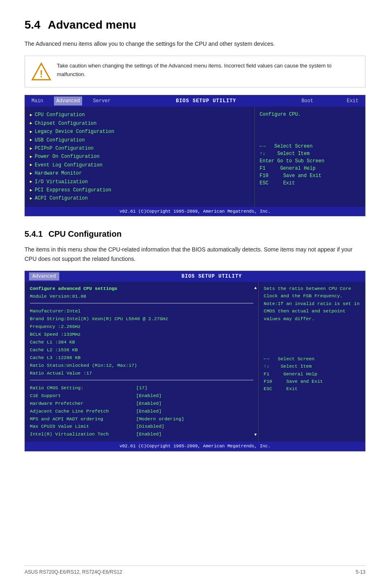 This screenshot has height=588, width=390. What do you see at coordinates (141, 388) in the screenshot?
I see `table-row: Ratio CMOS Setting: [17]` at bounding box center [141, 388].